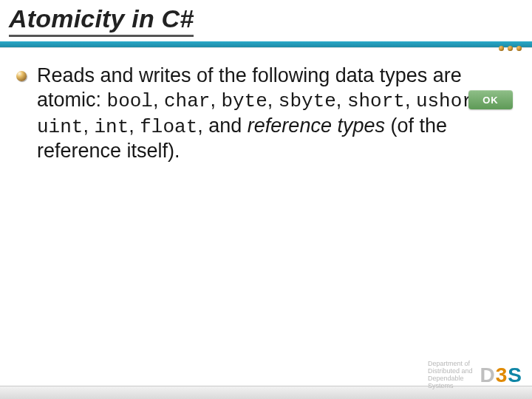 This screenshot has height=399, width=532. What do you see at coordinates (111, 127) in the screenshot?
I see `type-int: int` at bounding box center [111, 127].